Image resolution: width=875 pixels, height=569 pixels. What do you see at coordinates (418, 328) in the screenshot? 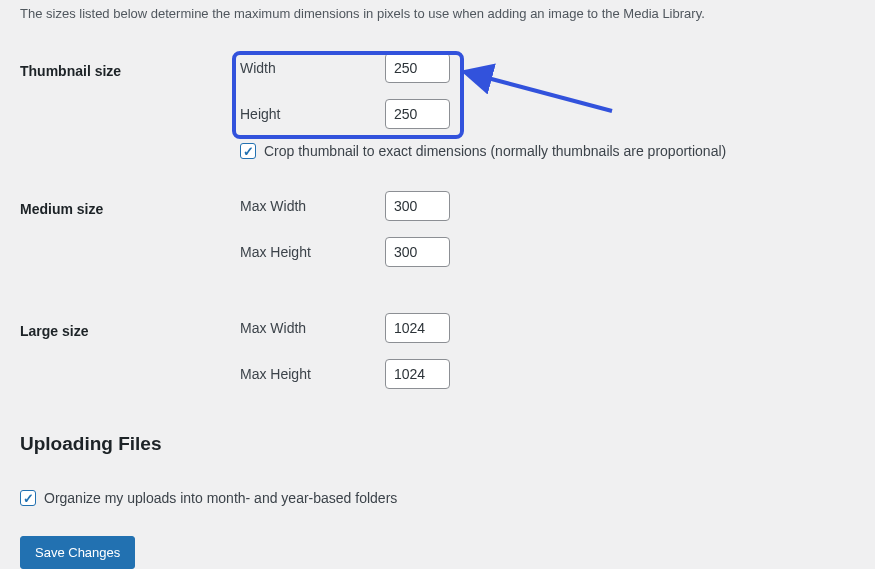
I see `large-max-width-input` at bounding box center [418, 328].